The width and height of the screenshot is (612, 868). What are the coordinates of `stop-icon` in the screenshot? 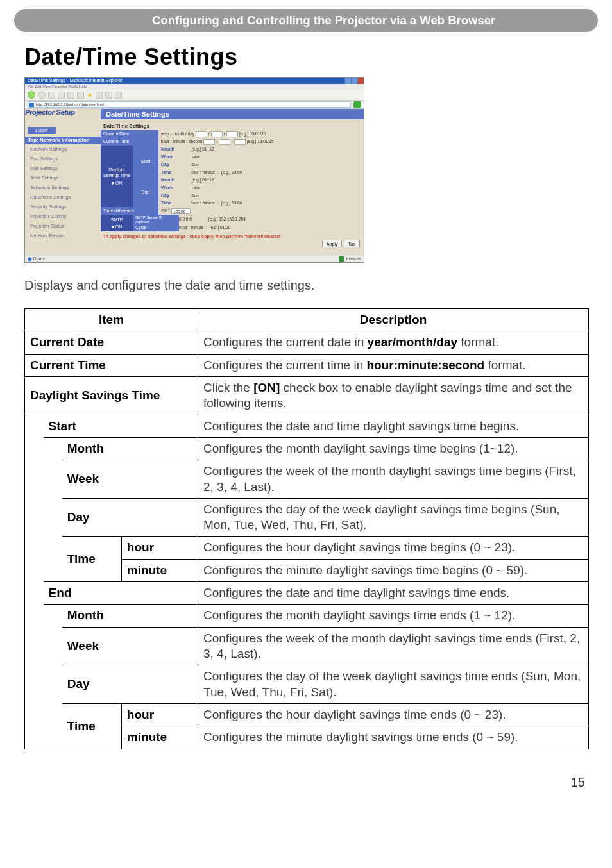 It's located at (51, 95).